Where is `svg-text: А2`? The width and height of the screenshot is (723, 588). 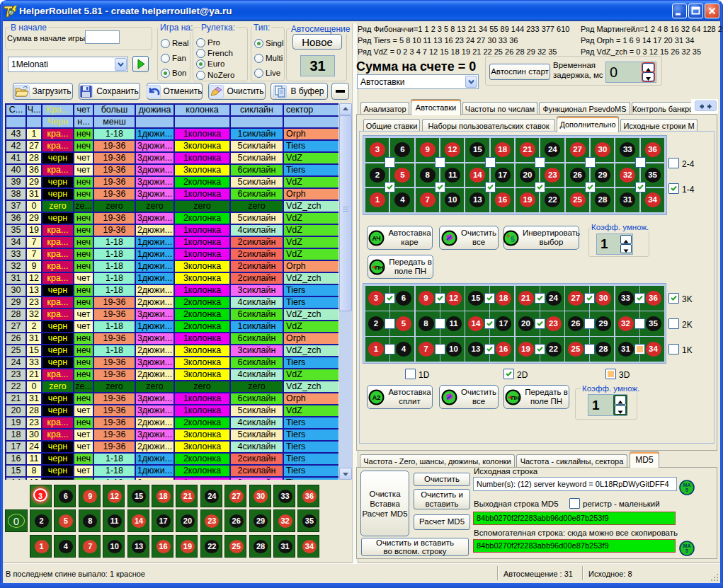 svg-text: А2 is located at coordinates (377, 398).